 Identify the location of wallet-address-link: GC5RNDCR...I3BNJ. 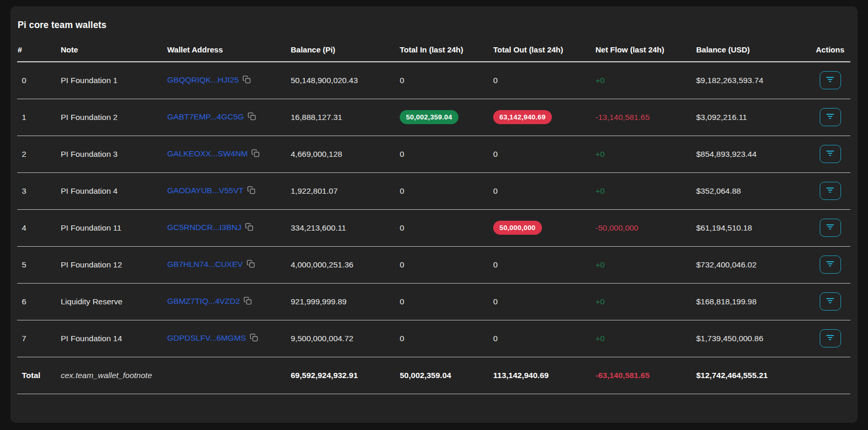
(205, 227).